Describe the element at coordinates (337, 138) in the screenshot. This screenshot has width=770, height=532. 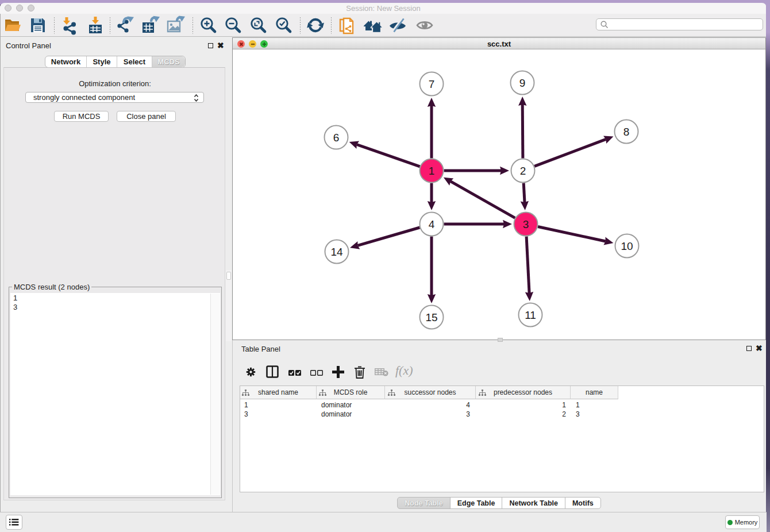
I see `svg-text: 6` at that location.